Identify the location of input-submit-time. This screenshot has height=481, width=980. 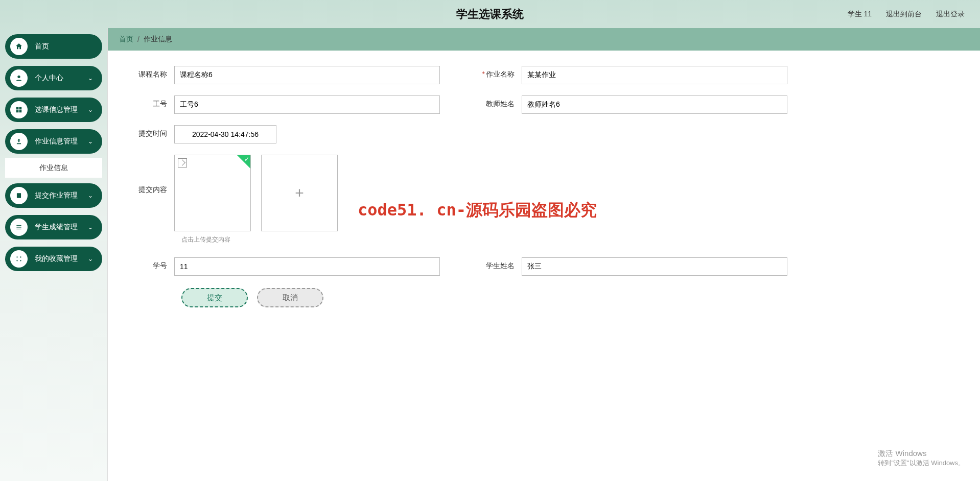
(225, 134).